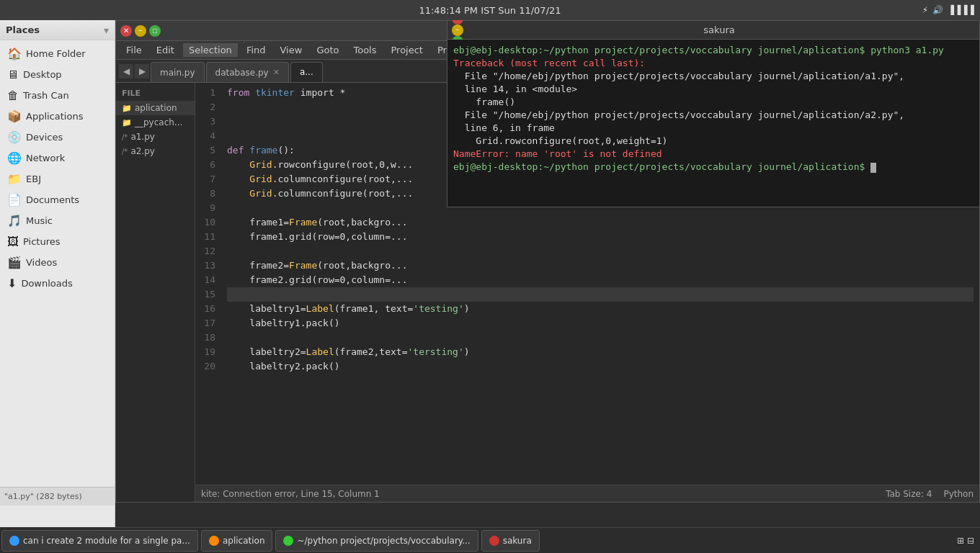 The image size is (980, 553). What do you see at coordinates (517, 541) in the screenshot?
I see `taskbar-label-sakura: sakura` at bounding box center [517, 541].